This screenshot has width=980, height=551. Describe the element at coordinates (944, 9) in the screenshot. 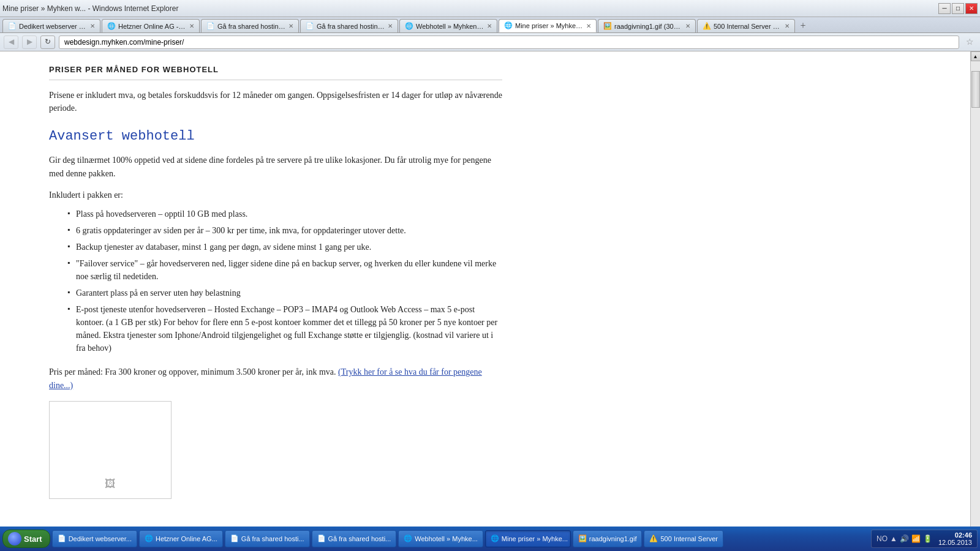

I see `minimize-button: ─` at that location.